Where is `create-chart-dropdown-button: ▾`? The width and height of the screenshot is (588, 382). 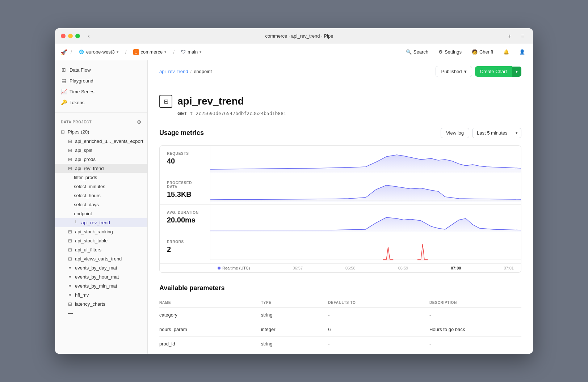
create-chart-dropdown-button: ▾ is located at coordinates (517, 72).